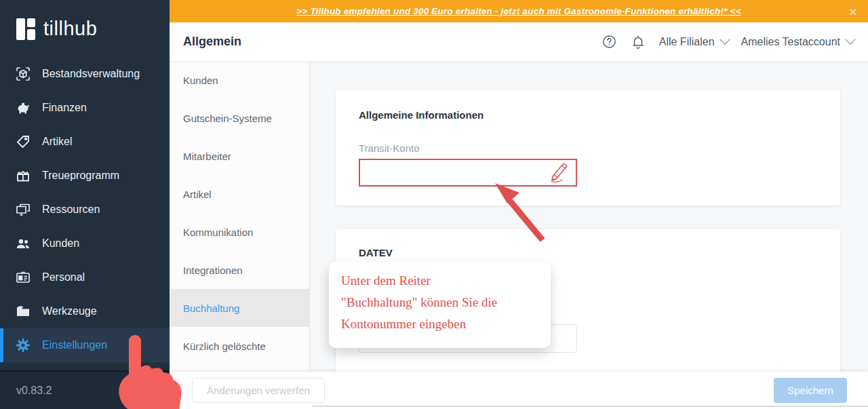 The width and height of the screenshot is (868, 409). Describe the element at coordinates (610, 42) in the screenshot. I see `help-icon` at that location.